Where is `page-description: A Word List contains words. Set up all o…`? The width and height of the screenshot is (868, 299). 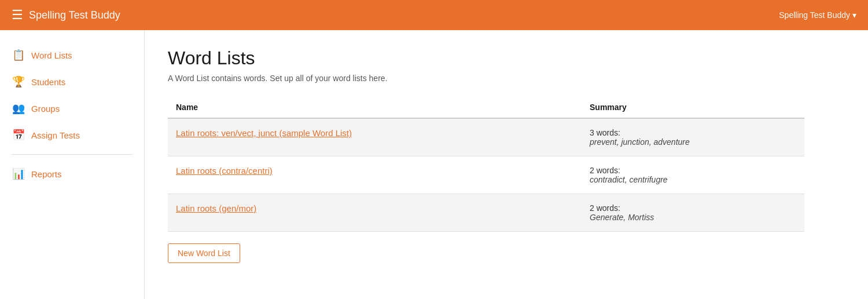 page-description: A Word List contains words. Set up all o… is located at coordinates (506, 78).